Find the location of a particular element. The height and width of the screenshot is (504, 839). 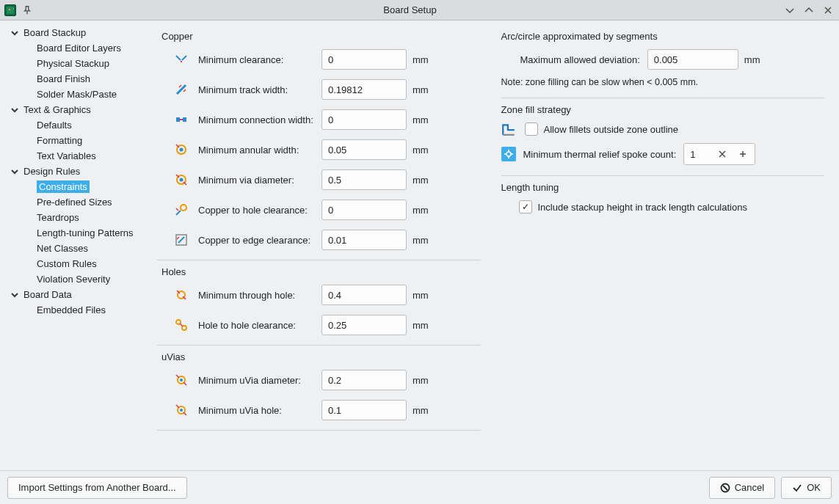

constraint-row: Copper to edge clearance:mm is located at coordinates (319, 240).